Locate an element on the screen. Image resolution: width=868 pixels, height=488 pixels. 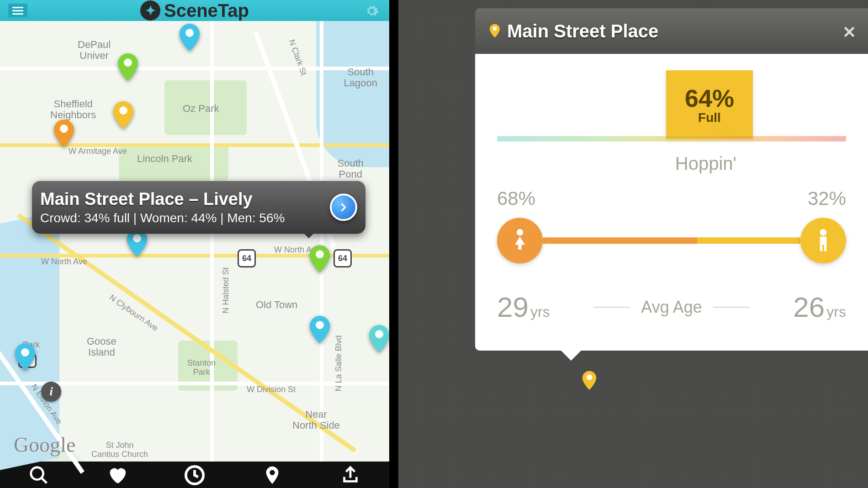
map-label: W Division St is located at coordinates (271, 390).